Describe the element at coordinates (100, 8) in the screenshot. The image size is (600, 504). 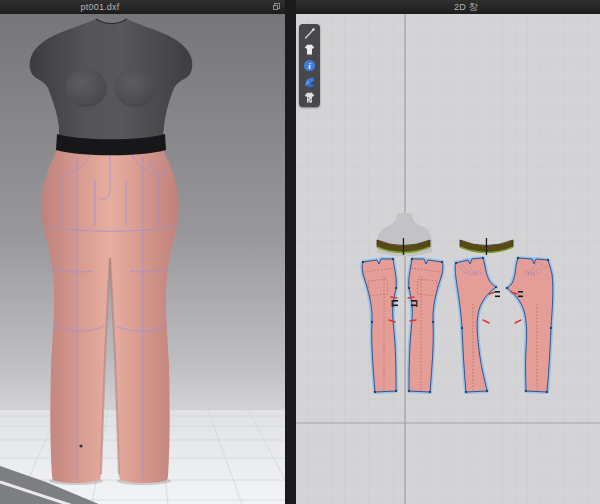
I see `panel-3d-title: pt001.dxf` at that location.